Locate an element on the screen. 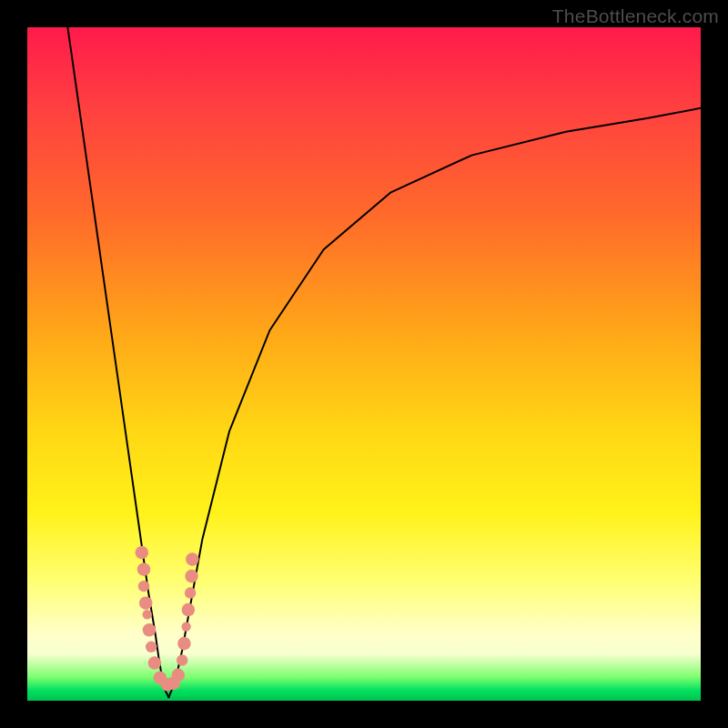 The image size is (728, 728). curve-left is located at coordinates (118, 362).